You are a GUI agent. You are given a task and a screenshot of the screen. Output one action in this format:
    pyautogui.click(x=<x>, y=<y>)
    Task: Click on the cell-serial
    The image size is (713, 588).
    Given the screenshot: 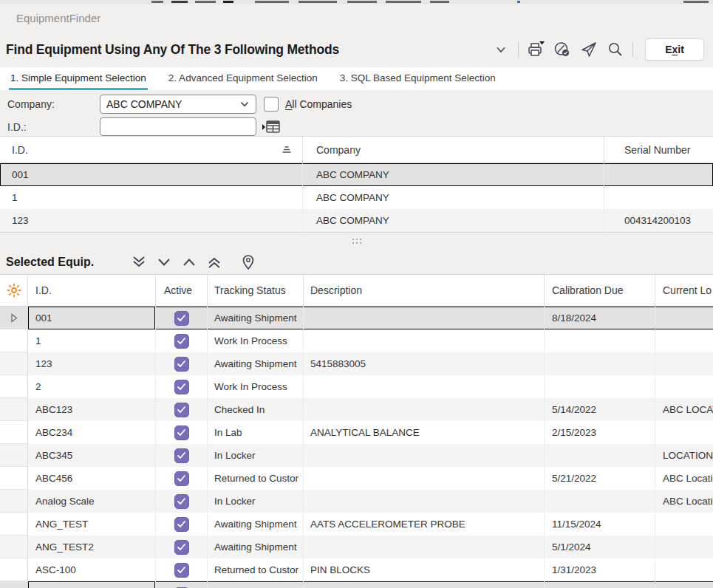 What is the action you would take?
    pyautogui.click(x=659, y=174)
    